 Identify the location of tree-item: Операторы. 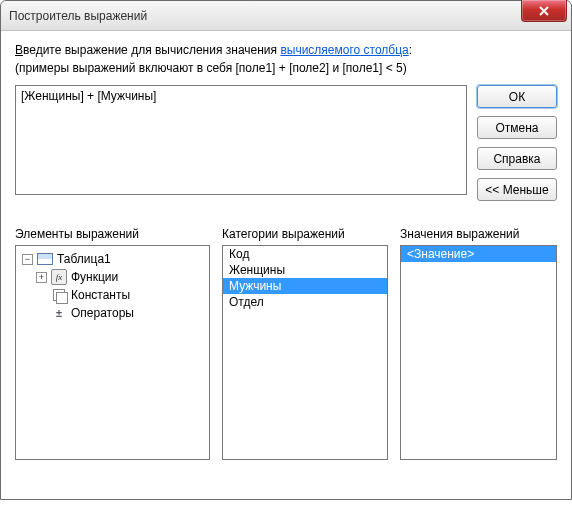
(112, 313).